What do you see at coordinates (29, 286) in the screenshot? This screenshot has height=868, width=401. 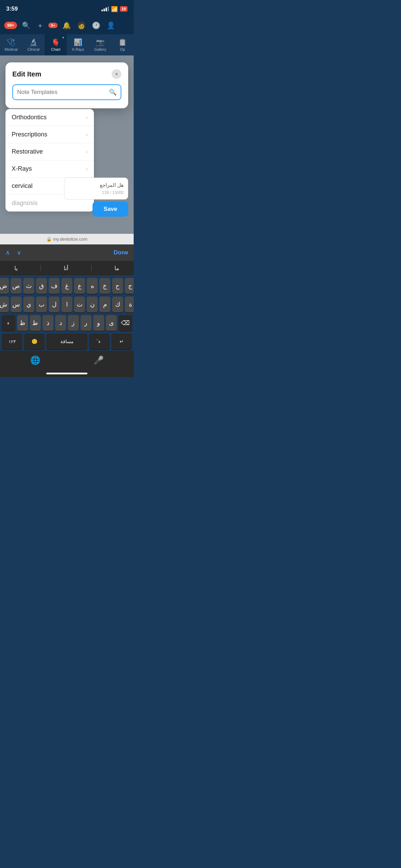 I see `key-tha: ث` at bounding box center [29, 286].